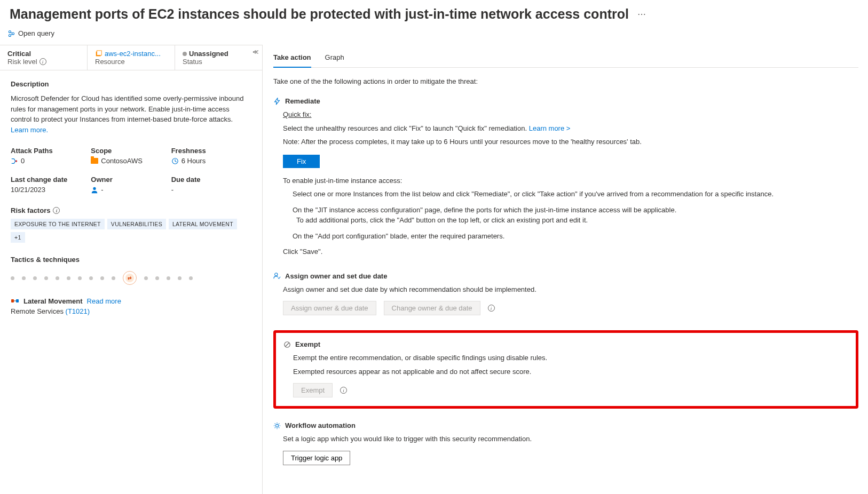 The image size is (868, 494). Describe the element at coordinates (566, 59) in the screenshot. I see `tabs: Take action Graph` at that location.